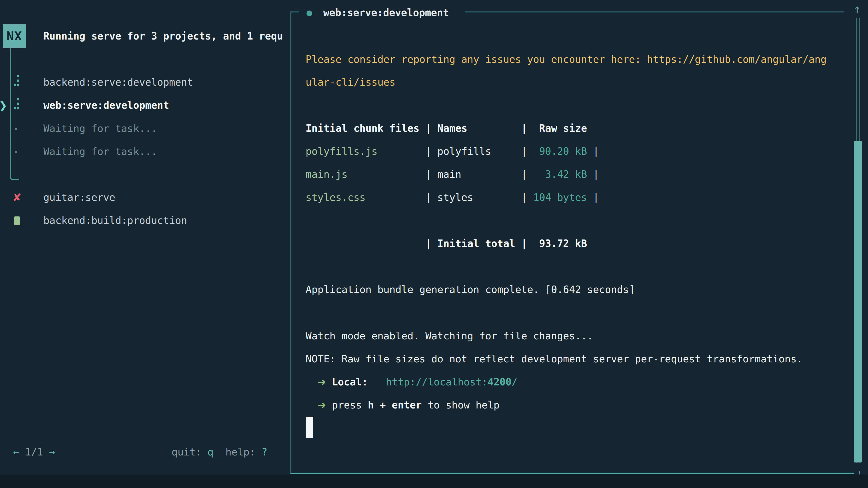  What do you see at coordinates (554, 359) in the screenshot?
I see `raw-size-note: NOTE: Raw file sizes do not reflect deve…` at bounding box center [554, 359].